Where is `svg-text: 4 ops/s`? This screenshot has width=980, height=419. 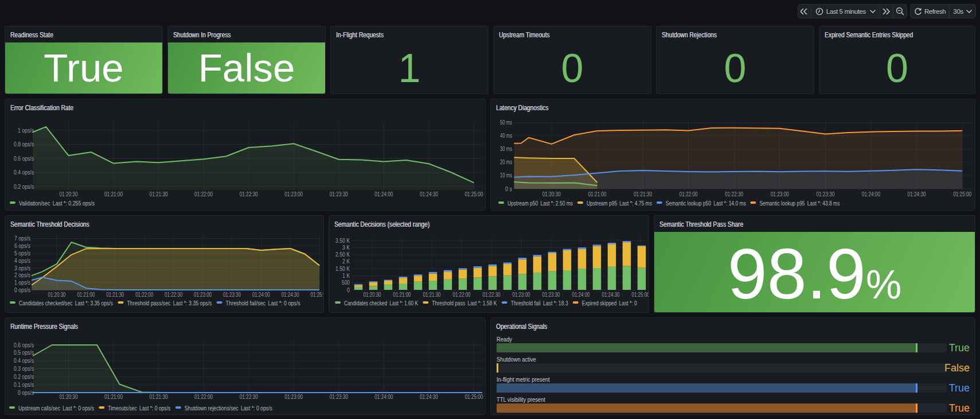
svg-text: 4 ops/s is located at coordinates (22, 261).